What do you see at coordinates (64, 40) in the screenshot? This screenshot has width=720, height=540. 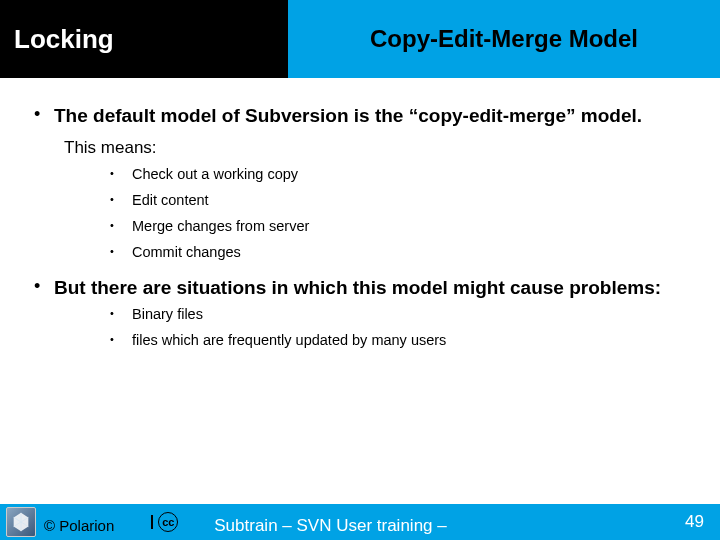 I see `section-title: Locking` at bounding box center [64, 40].